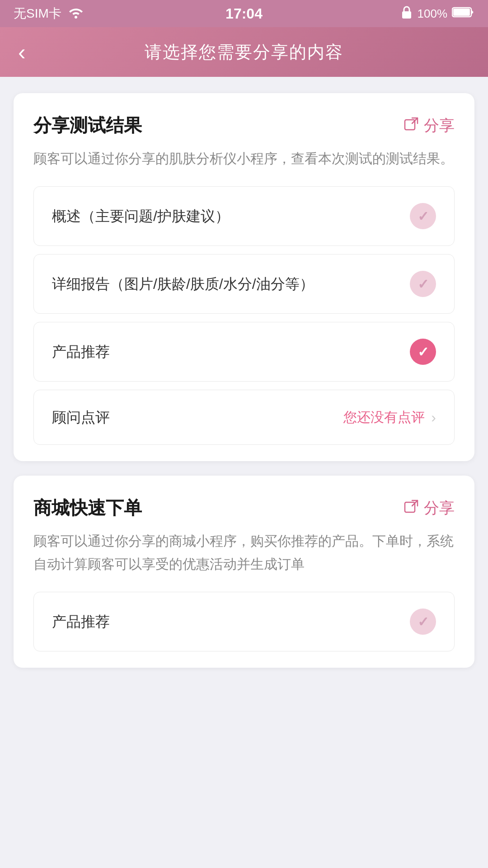 Image resolution: width=488 pixels, height=868 pixels. I want to click on battery-percent: 100%, so click(433, 14).